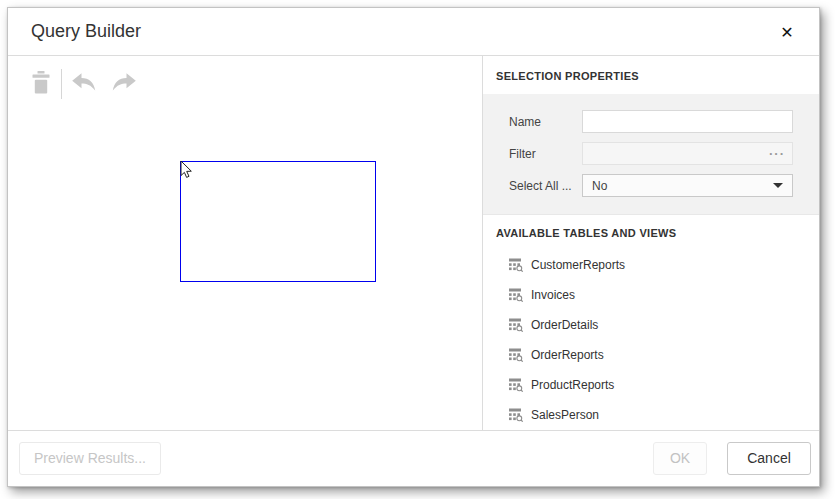 This screenshot has height=499, width=835. I want to click on table-item-orderreports: OrderReports, so click(651, 355).